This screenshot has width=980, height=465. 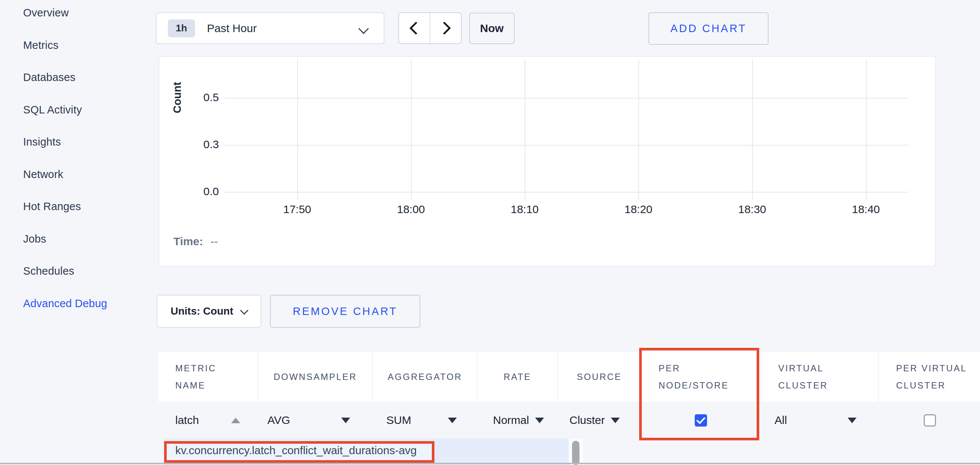 What do you see at coordinates (752, 209) in the screenshot?
I see `x-tick: 18:30` at bounding box center [752, 209].